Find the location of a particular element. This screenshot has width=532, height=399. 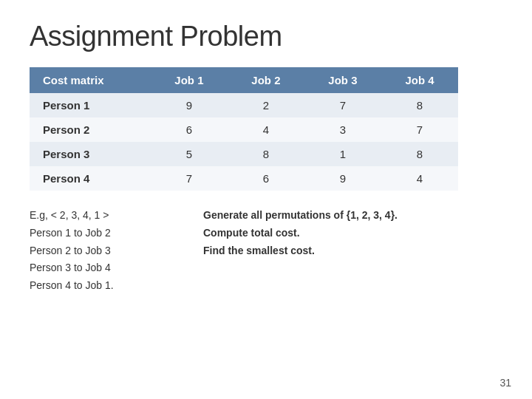

col-header-job1: Job 1 is located at coordinates (189, 80).